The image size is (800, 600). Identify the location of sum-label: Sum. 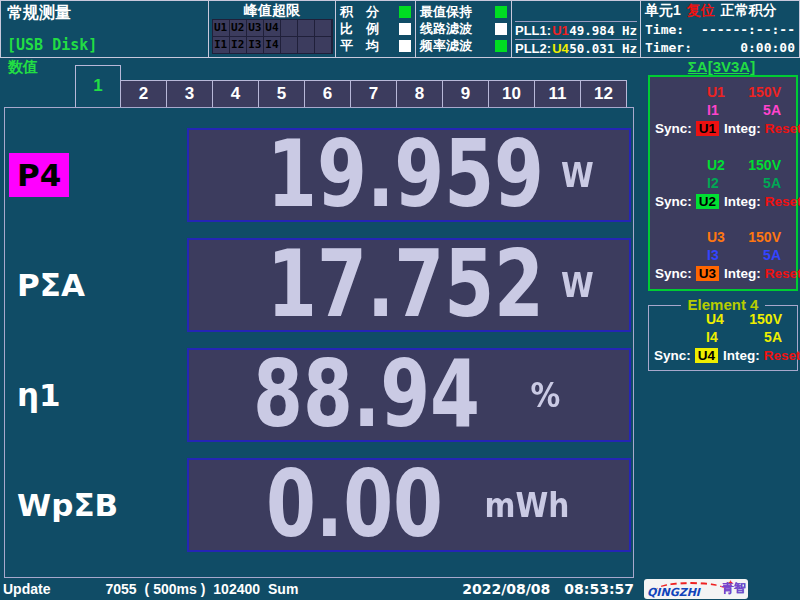
(283, 589).